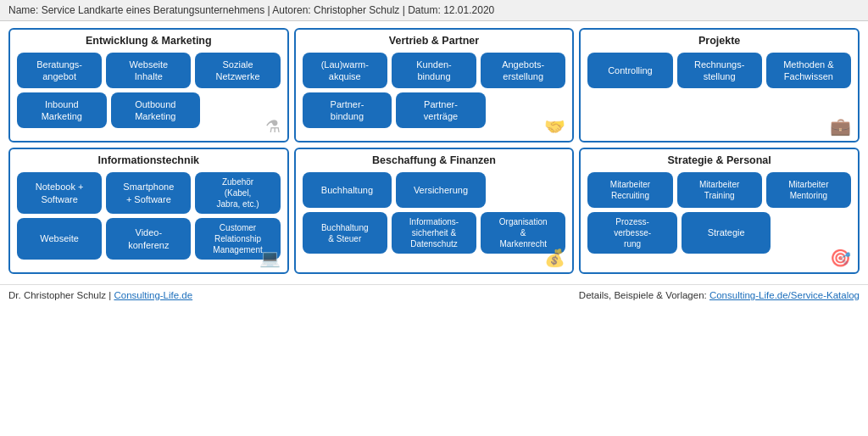 Image resolution: width=868 pixels, height=436 pixels. I want to click on card-angebotserstellung: Angebots-erstellung, so click(523, 70).